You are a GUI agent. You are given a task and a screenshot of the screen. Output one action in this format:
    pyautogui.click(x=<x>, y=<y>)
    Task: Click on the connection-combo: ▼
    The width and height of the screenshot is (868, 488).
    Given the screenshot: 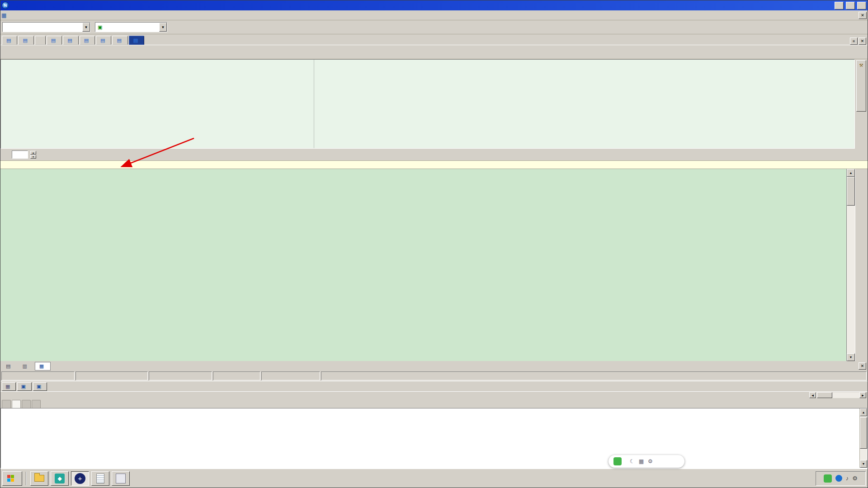 What is the action you would take?
    pyautogui.click(x=46, y=27)
    